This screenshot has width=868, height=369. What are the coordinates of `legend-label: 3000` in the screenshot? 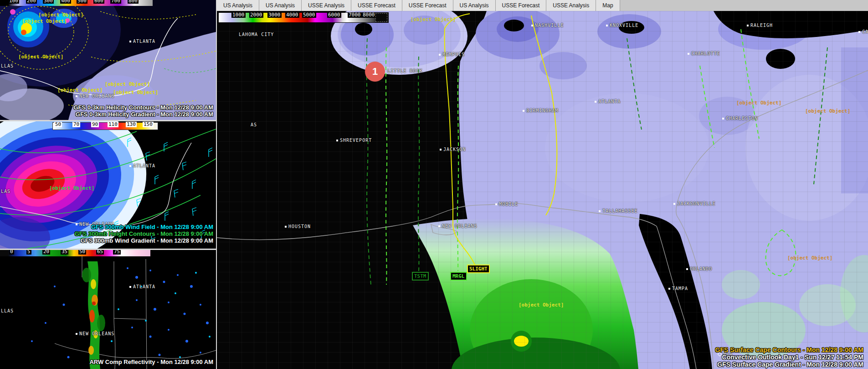 It's located at (274, 15).